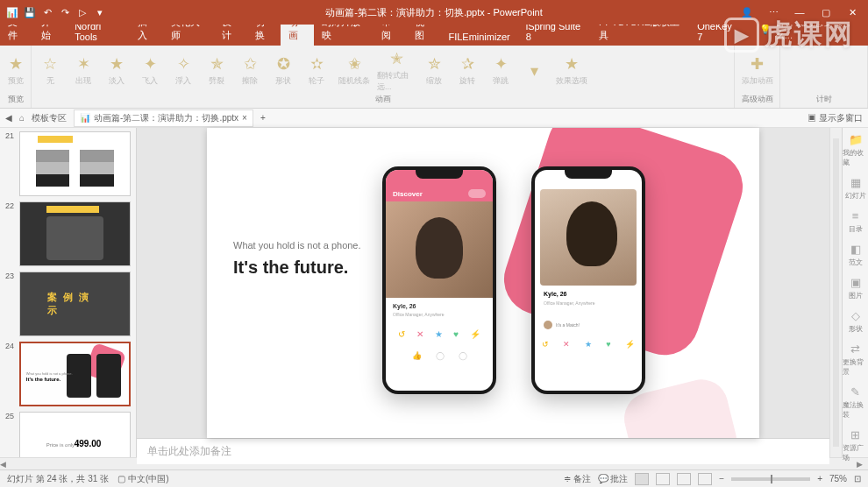 This screenshot has width=868, height=487. I want to click on tab-fileminimizer: FILEminimizer, so click(479, 37).